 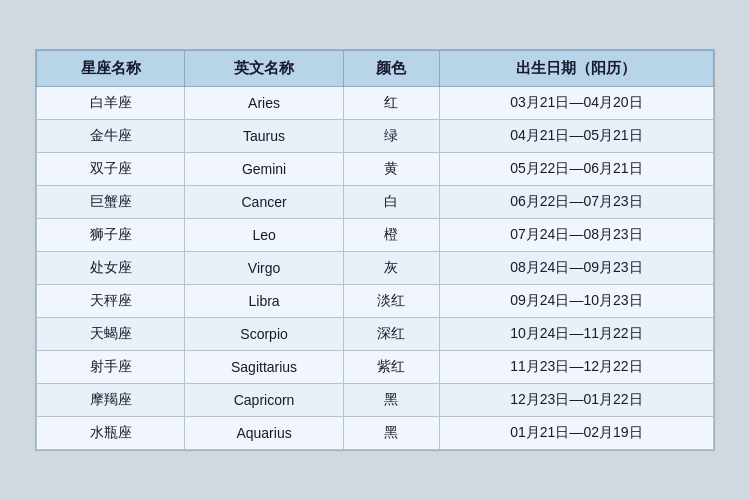 What do you see at coordinates (576, 368) in the screenshot?
I see `cell-date: 11月23日—12月22日` at bounding box center [576, 368].